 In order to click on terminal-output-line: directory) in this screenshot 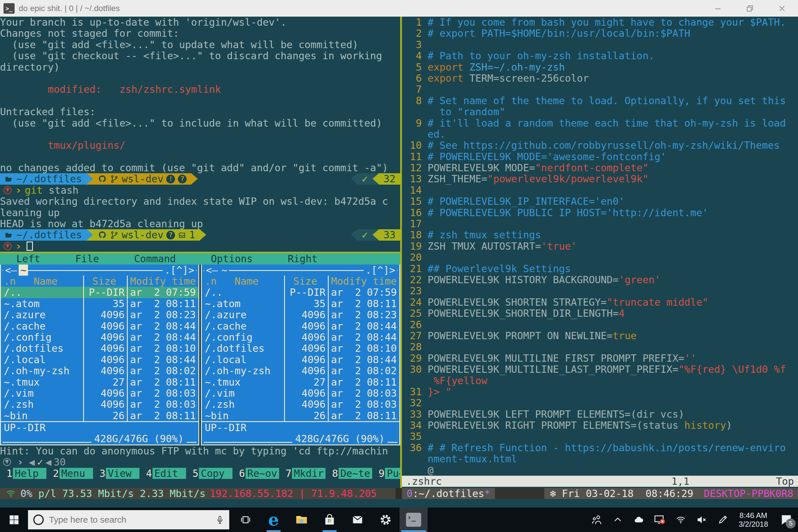, I will do `click(200, 67)`.